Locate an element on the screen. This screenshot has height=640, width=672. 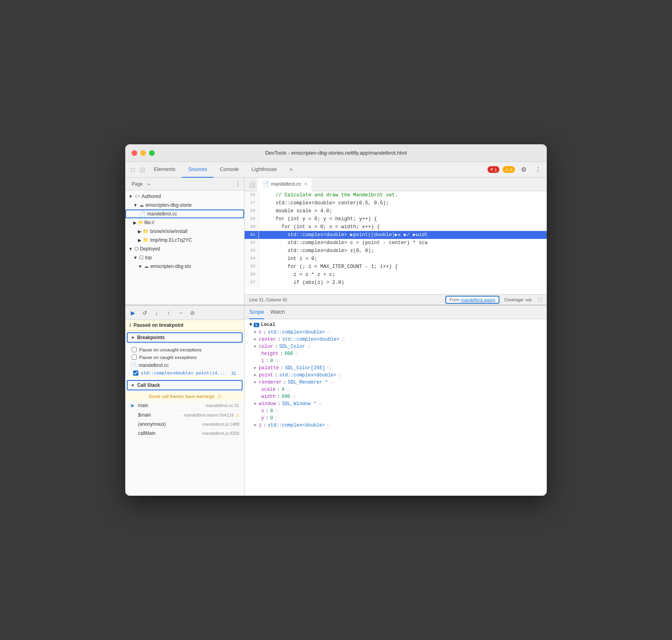
code-line-26: 26 // Calculate and draw the Mandelbrot … is located at coordinates (396, 195).